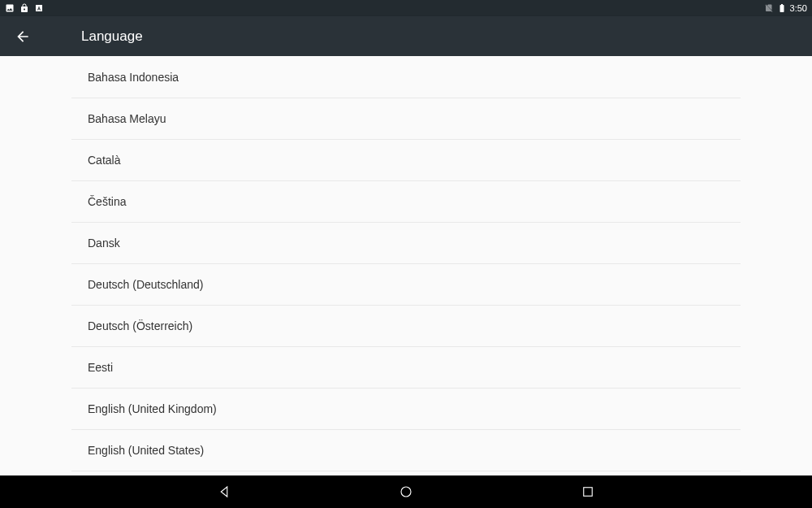 The height and width of the screenshot is (508, 812). What do you see at coordinates (146, 450) in the screenshot?
I see `language-label: English (United States)` at bounding box center [146, 450].